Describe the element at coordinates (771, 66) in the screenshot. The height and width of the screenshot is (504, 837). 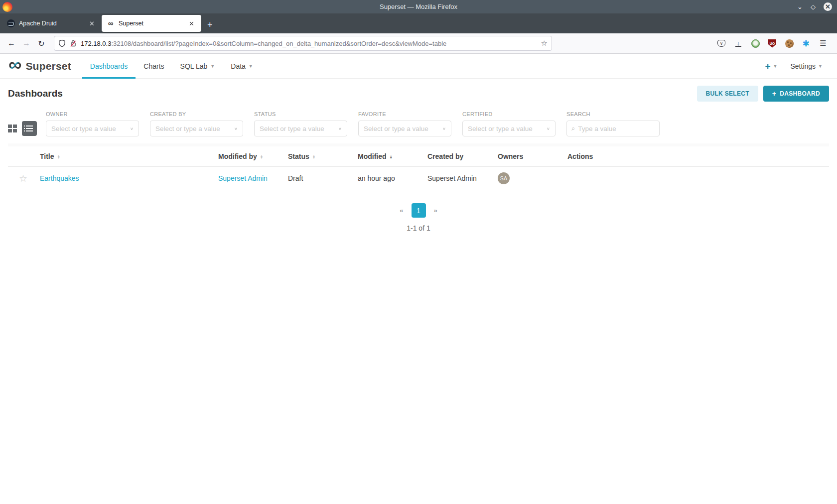
I see `new-item-menu: + ▼` at that location.